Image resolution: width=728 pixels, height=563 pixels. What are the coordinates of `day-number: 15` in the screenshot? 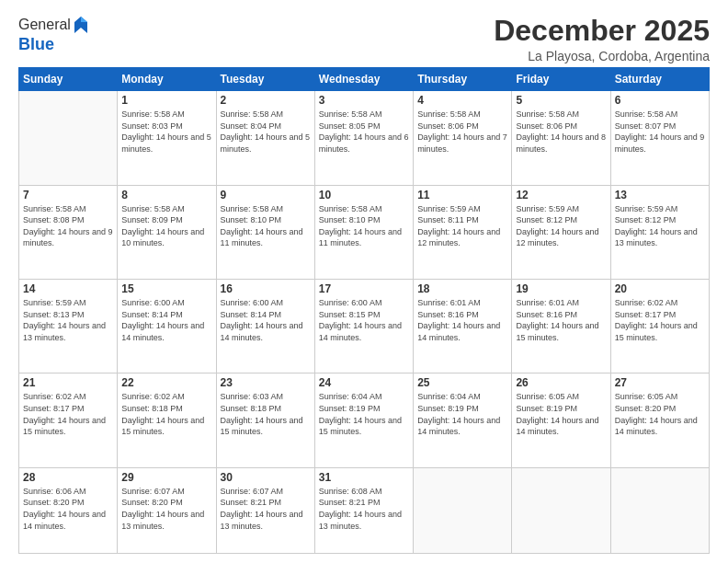 It's located at (166, 289).